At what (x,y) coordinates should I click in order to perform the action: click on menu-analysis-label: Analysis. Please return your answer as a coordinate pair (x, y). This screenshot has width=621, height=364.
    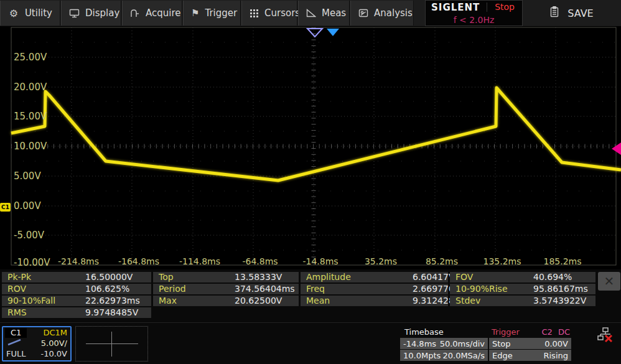
    Looking at the image, I should click on (393, 13).